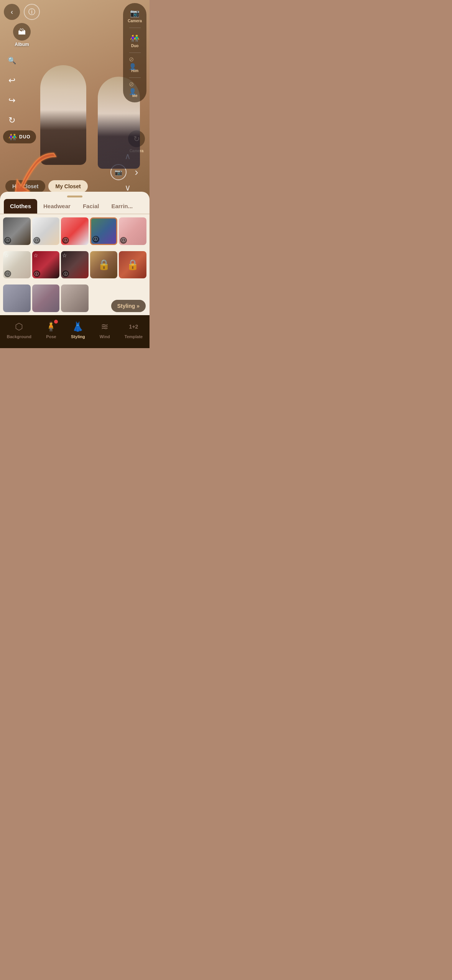  I want to click on nav-styling: 👗 Styling, so click(78, 330).